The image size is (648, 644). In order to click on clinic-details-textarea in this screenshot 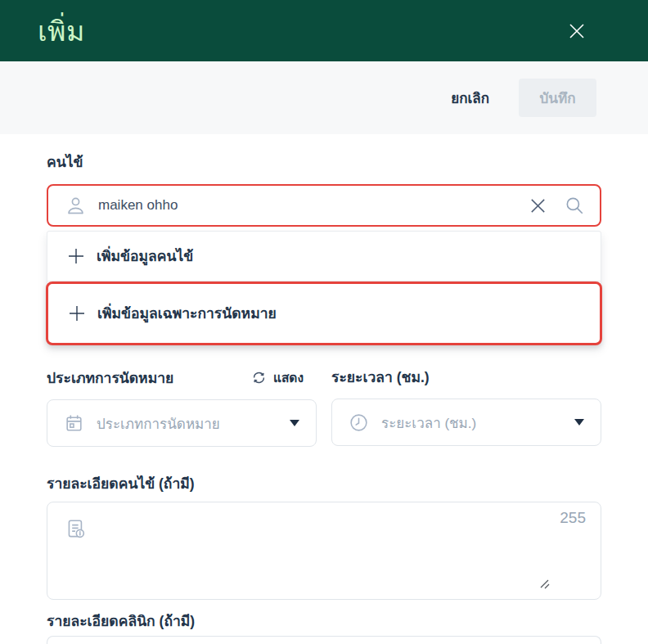, I will do `click(324, 640)`.